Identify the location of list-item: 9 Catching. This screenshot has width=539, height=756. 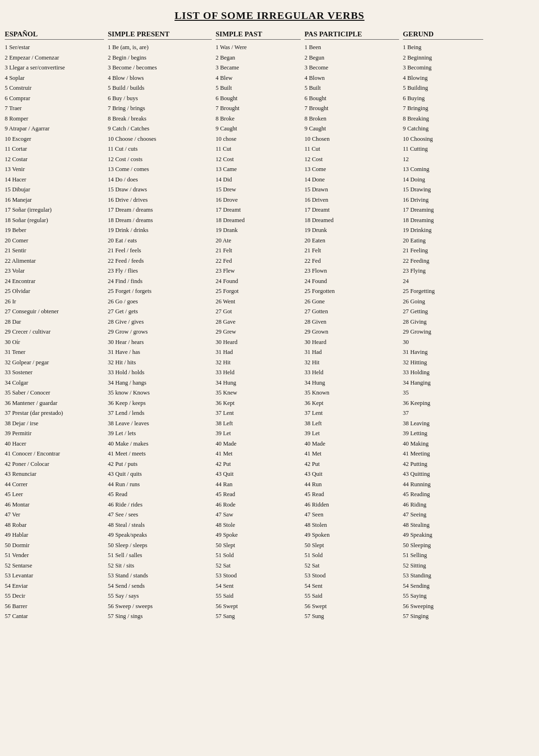
(443, 129).